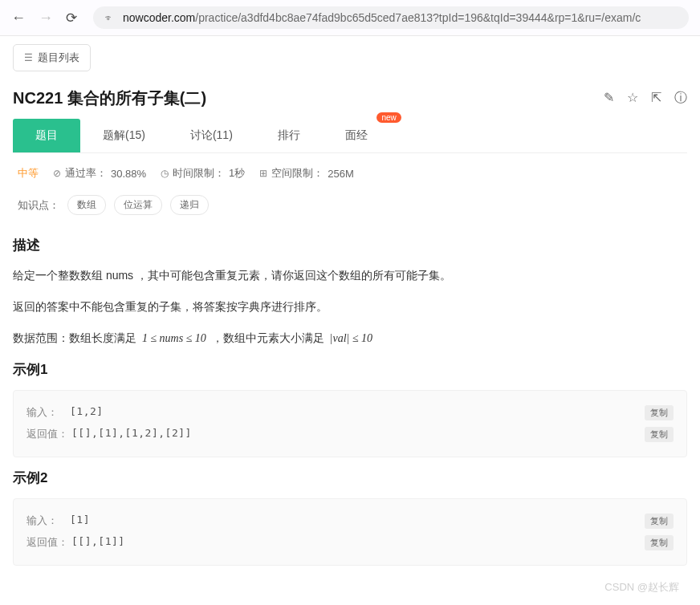 This screenshot has height=605, width=700. What do you see at coordinates (47, 136) in the screenshot?
I see `tab-problem: 题目` at bounding box center [47, 136].